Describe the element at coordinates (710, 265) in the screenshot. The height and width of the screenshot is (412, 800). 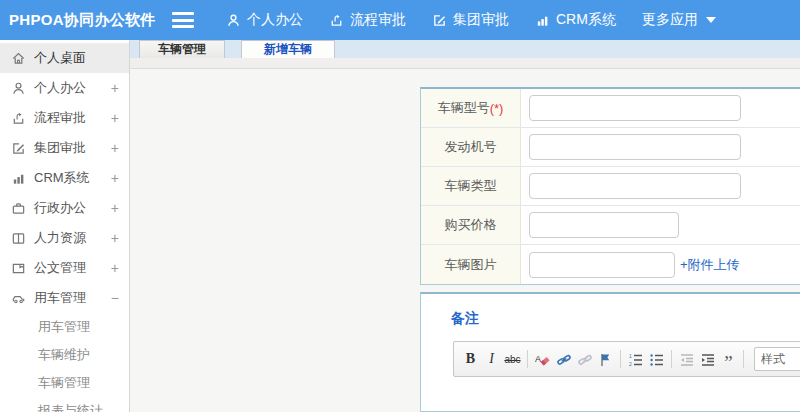
I see `attachment-upload-link: +附件上传` at that location.